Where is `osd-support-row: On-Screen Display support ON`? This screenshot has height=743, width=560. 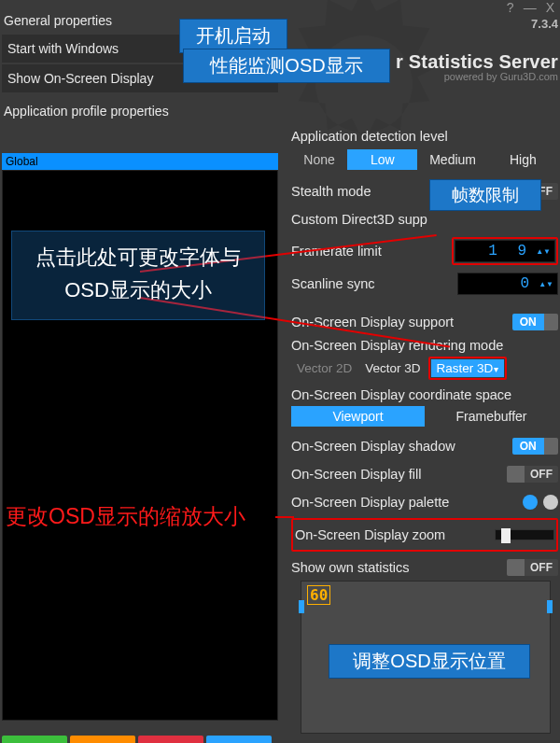
osd-support-row: On-Screen Display support ON is located at coordinates (425, 322).